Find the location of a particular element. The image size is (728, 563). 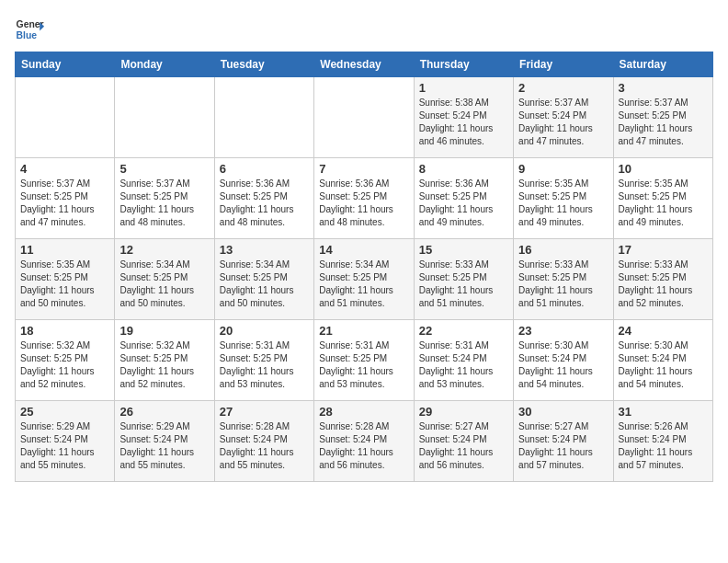

day-number: 10 is located at coordinates (664, 169).